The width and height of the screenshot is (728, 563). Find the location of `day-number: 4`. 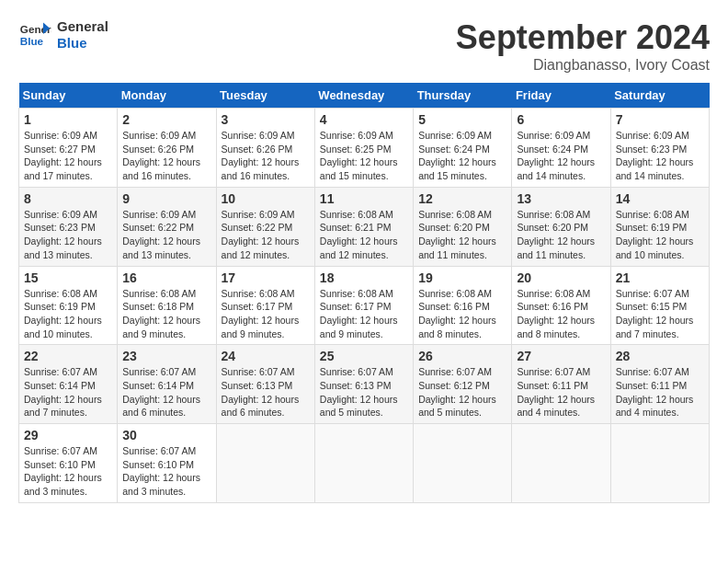

day-number: 4 is located at coordinates (364, 120).